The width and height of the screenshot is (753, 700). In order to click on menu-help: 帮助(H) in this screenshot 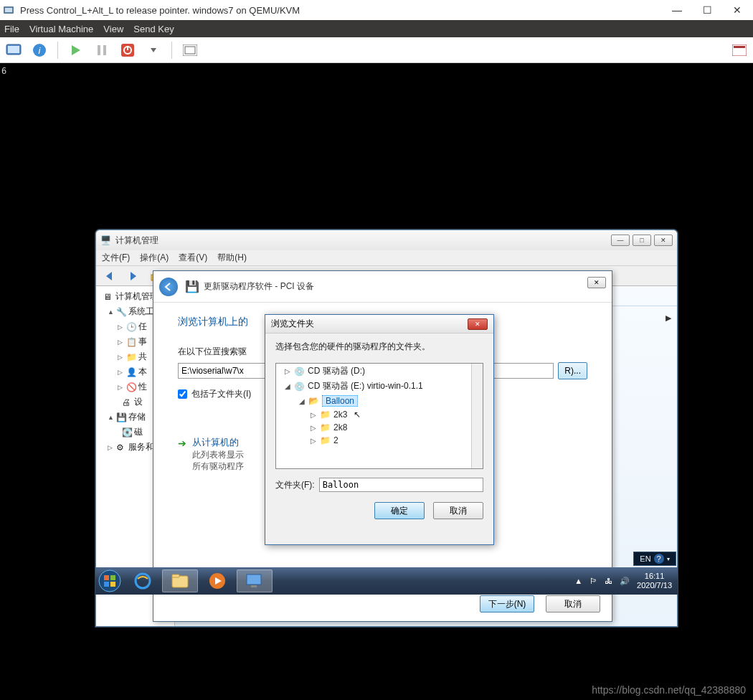, I will do `click(232, 258)`.